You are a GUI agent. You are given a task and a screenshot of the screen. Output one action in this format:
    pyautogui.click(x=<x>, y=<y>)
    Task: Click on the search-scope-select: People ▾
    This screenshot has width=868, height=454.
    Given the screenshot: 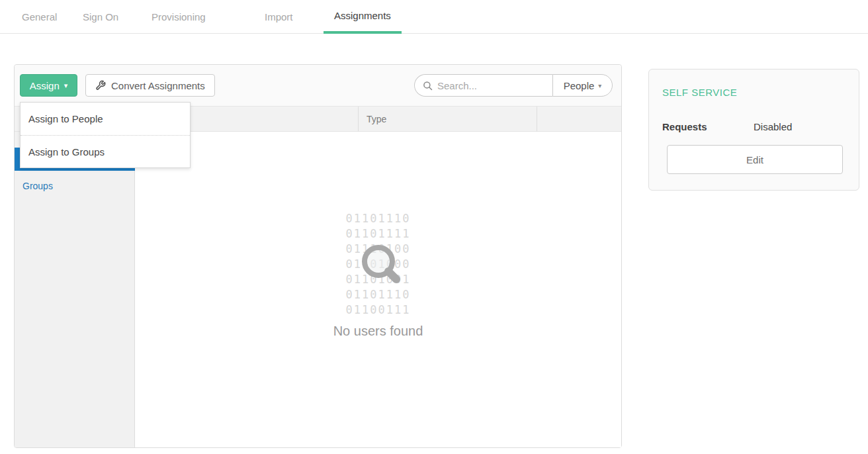 What is the action you would take?
    pyautogui.click(x=582, y=85)
    